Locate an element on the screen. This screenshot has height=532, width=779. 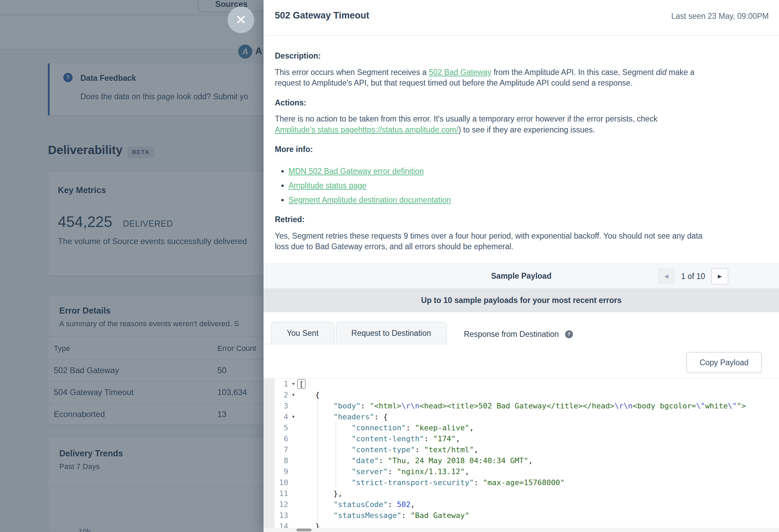
code-token-str: "Bad Gateway" is located at coordinates (440, 516).